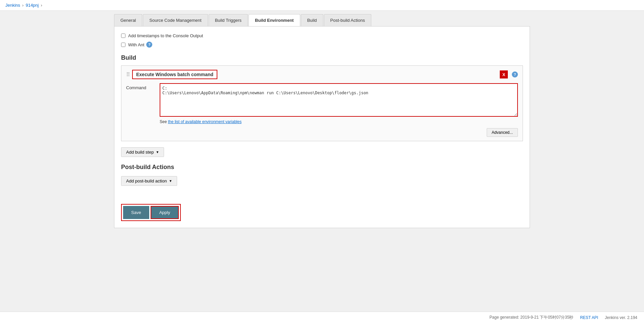 Image resolution: width=644 pixels, height=323 pixels. Describe the element at coordinates (149, 45) in the screenshot. I see `with-ant-help-icon: ?` at that location.